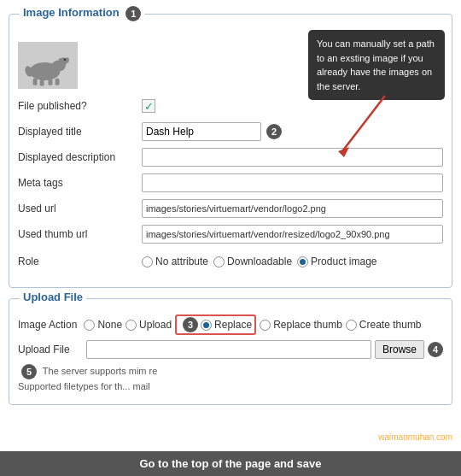 The width and height of the screenshot is (461, 476). Describe the element at coordinates (80, 157) in the screenshot. I see `displayed-description-label: Displayed description` at that location.